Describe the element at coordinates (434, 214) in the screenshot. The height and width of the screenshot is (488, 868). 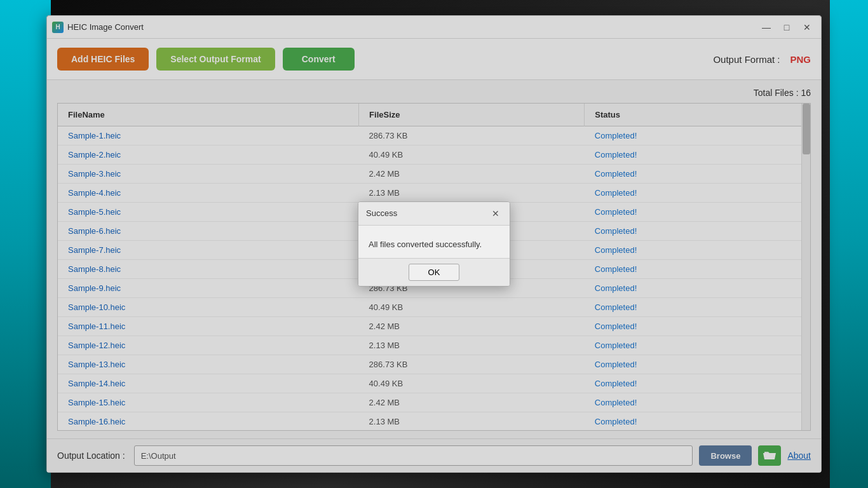
I see `modal-title-bar: Success ✕` at that location.